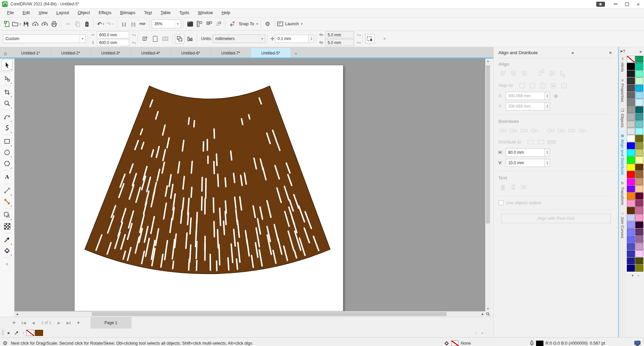  Describe the element at coordinates (191, 53) in the screenshot. I see `doc-tab-untitled-6: Untitled-6*` at that location.